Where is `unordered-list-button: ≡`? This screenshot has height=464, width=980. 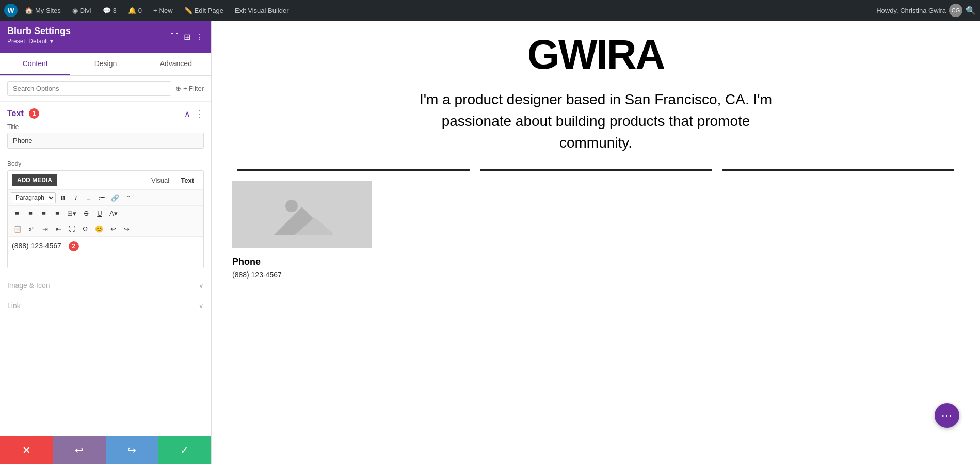
unordered-list-button: ≡ is located at coordinates (89, 198).